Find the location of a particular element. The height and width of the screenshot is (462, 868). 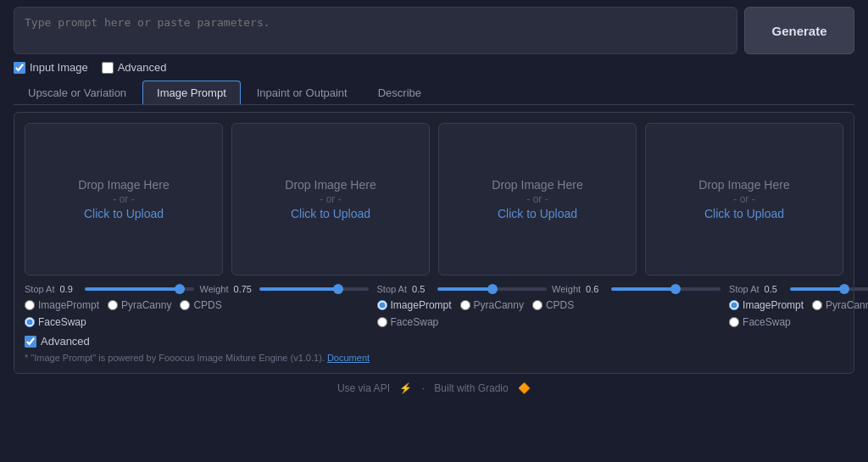

tab-inpaint: Inpaint or Outpaint is located at coordinates (302, 92).